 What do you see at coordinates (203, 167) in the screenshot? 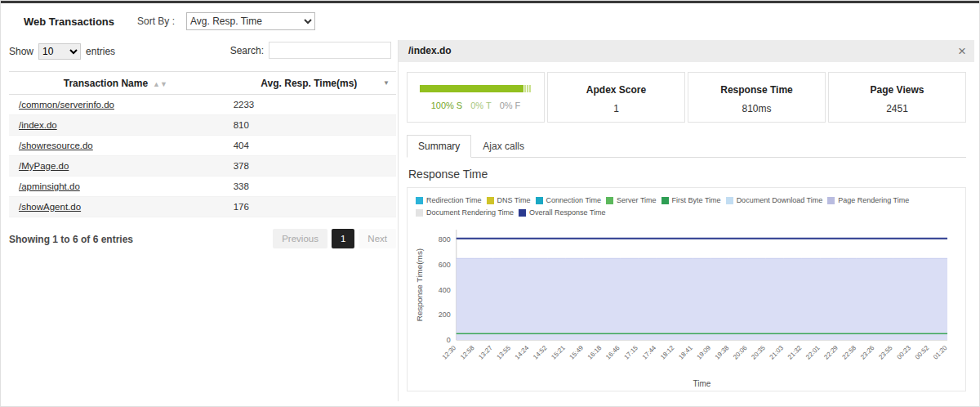
I see `table-row: /MyPage.do378` at bounding box center [203, 167].